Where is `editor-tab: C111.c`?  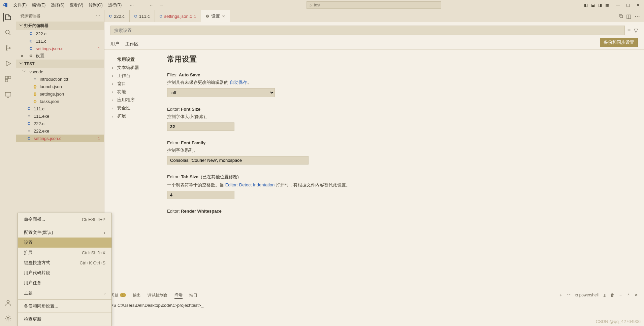
editor-tab: C111.c is located at coordinates (142, 16).